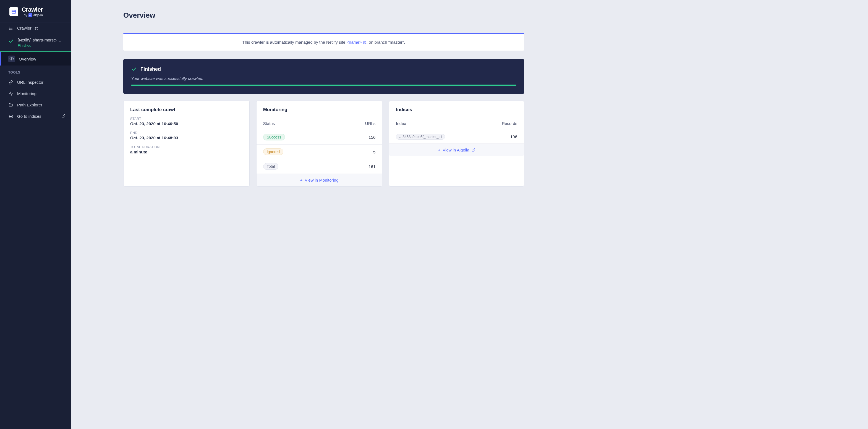  I want to click on table-row: …3458a0abe5f_master_all 196, so click(457, 137).